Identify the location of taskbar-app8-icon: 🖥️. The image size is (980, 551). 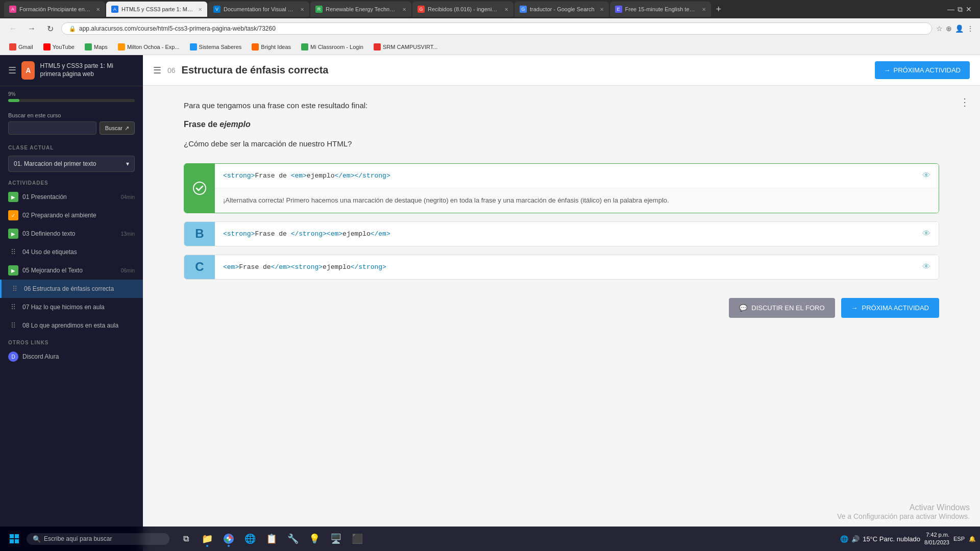
(336, 539).